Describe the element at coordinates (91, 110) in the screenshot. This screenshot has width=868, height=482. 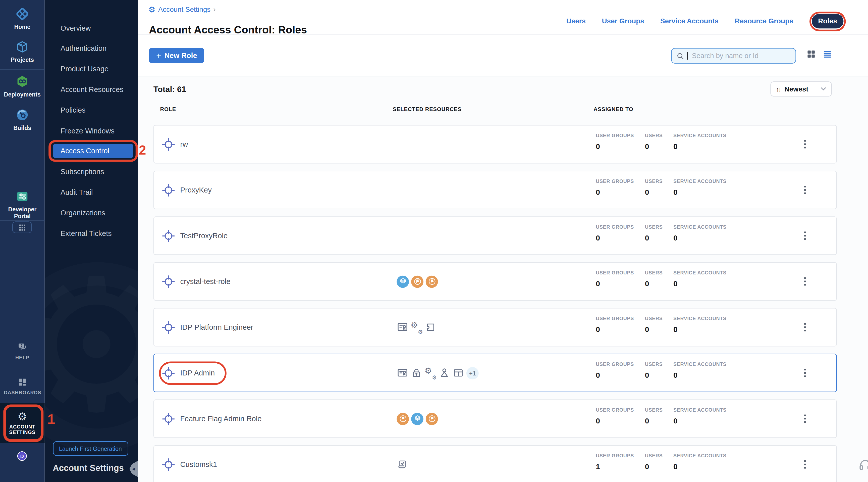
I see `sidebar-item-policies: Policies` at that location.